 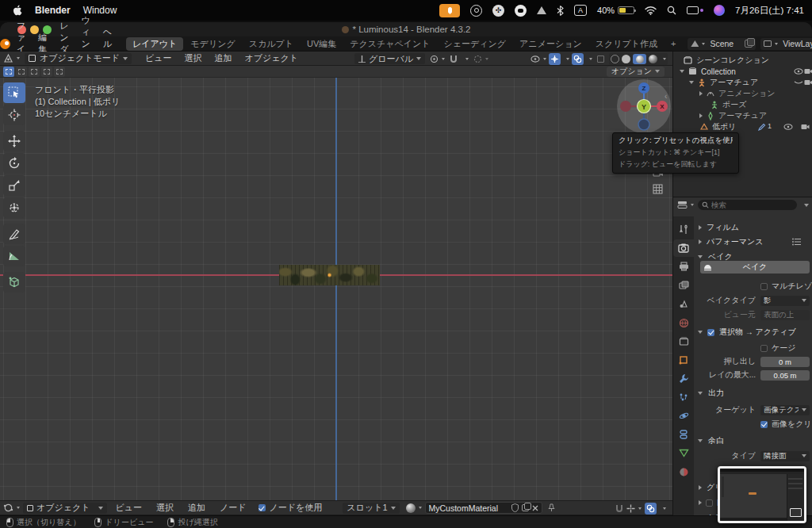 I want to click on outliner-row-armature-data: アーマチュア, so click(x=742, y=116).